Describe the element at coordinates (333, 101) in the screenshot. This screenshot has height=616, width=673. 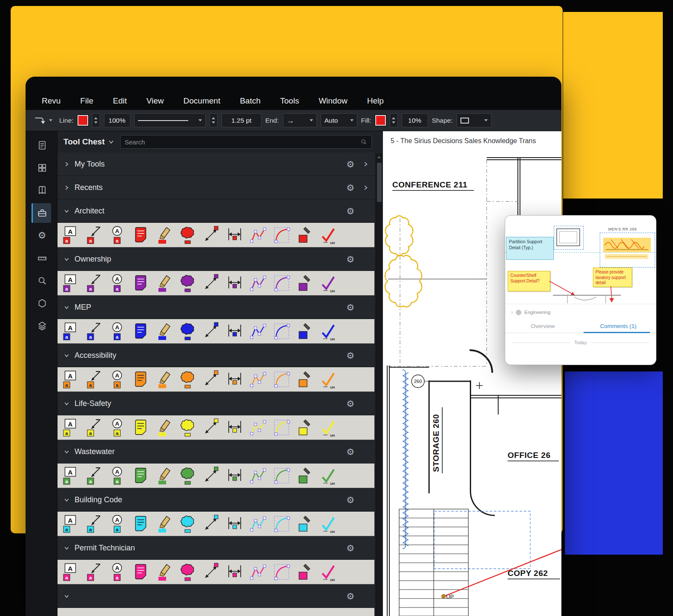
I see `menu-window: Window` at that location.